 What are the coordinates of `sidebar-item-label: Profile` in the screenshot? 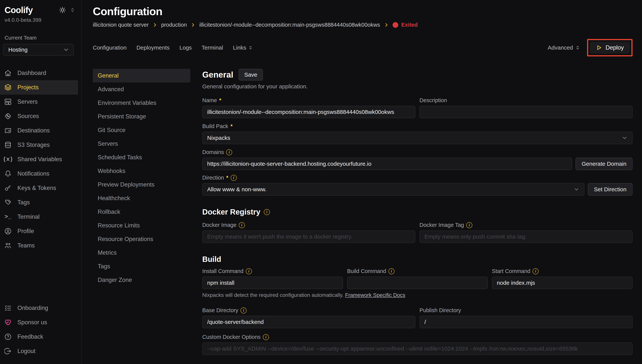 It's located at (26, 231).